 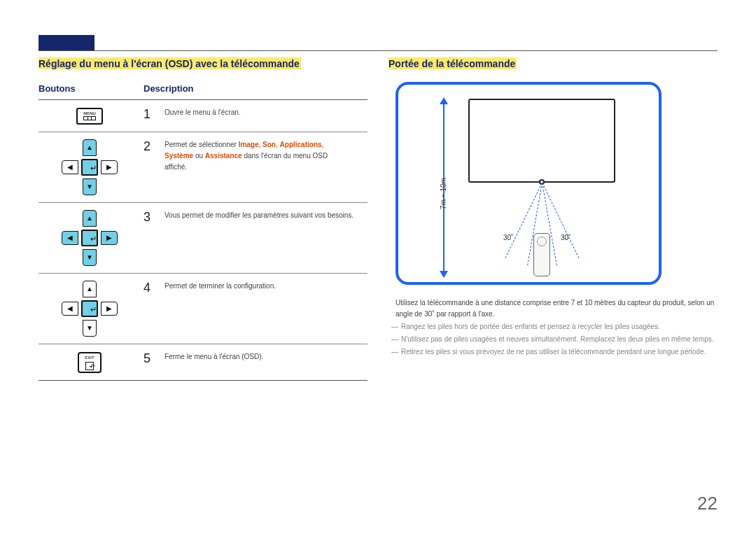 What do you see at coordinates (154, 238) in the screenshot?
I see `cell-step-number: 3` at bounding box center [154, 238].